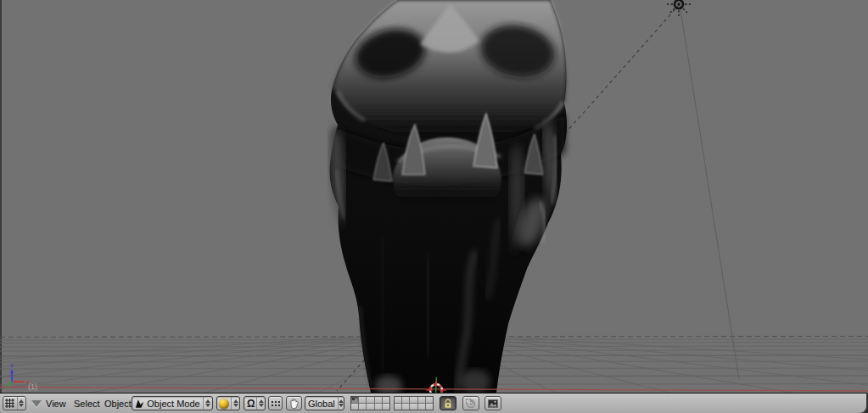 This screenshot has height=413, width=868. I want to click on orientation-dropdown-value: Global, so click(322, 404).